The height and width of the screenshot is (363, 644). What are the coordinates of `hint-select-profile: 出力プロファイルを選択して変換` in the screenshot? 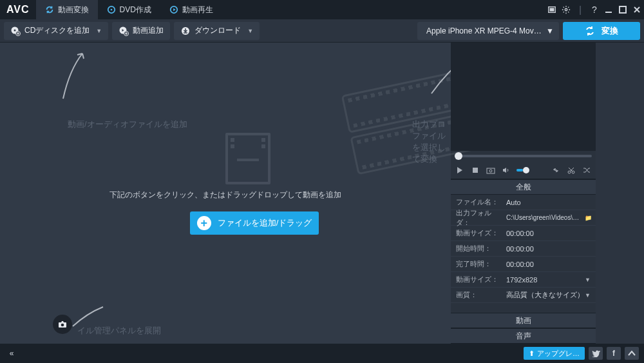 It's located at (431, 142).